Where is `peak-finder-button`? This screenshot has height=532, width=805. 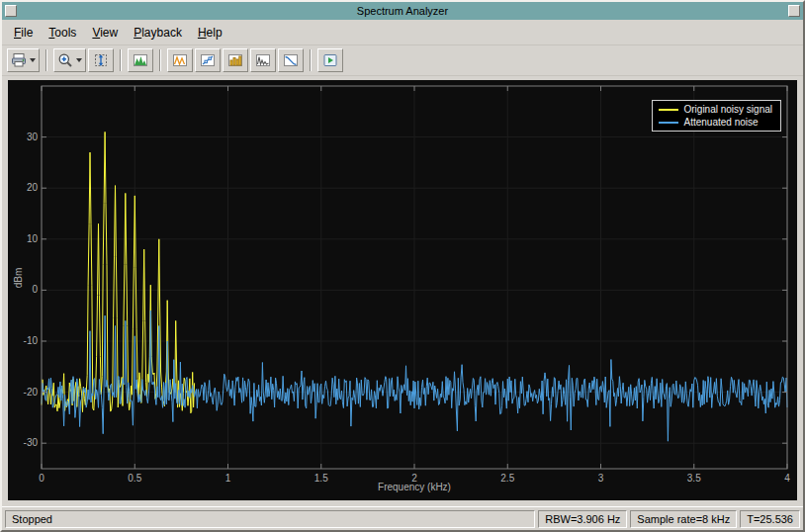
peak-finder-button is located at coordinates (180, 60).